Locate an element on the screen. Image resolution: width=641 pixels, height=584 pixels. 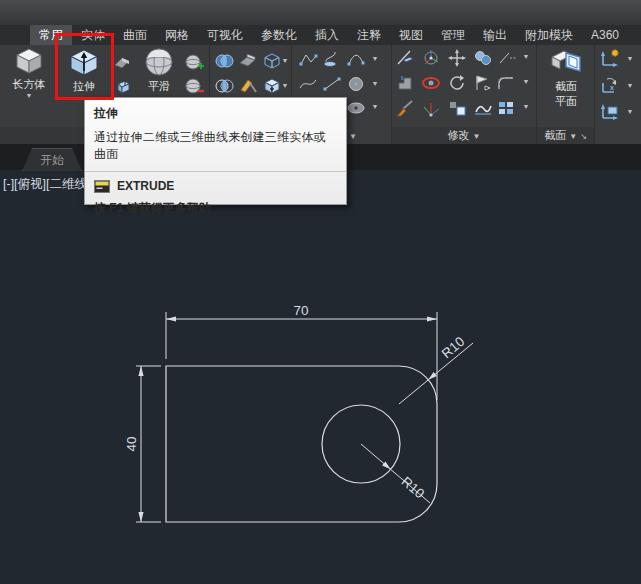
ucs-display-dropdown-icon: ▼ is located at coordinates (630, 112).